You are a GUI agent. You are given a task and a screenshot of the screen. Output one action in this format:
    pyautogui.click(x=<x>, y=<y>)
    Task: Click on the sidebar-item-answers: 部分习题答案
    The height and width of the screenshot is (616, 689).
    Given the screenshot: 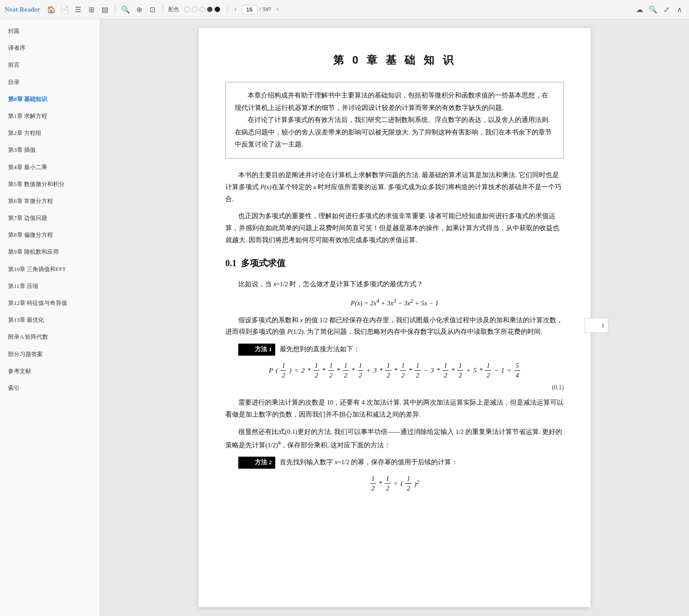 What is the action you would take?
    pyautogui.click(x=50, y=354)
    